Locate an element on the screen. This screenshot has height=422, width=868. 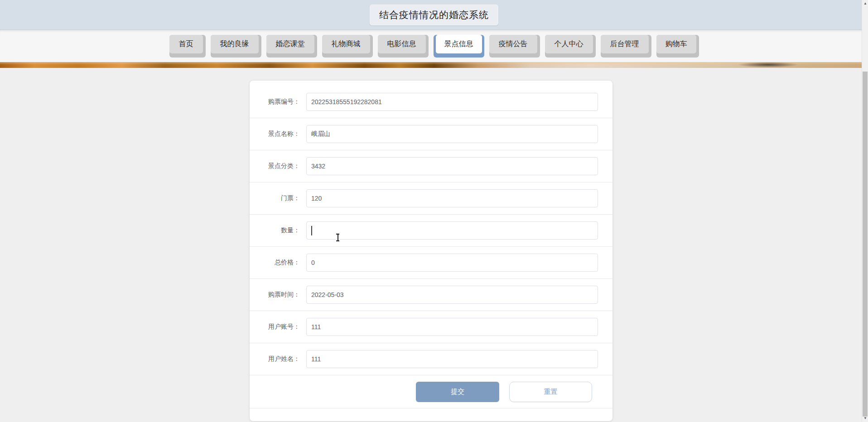
user-name-label: 用户姓名： is located at coordinates (275, 359).